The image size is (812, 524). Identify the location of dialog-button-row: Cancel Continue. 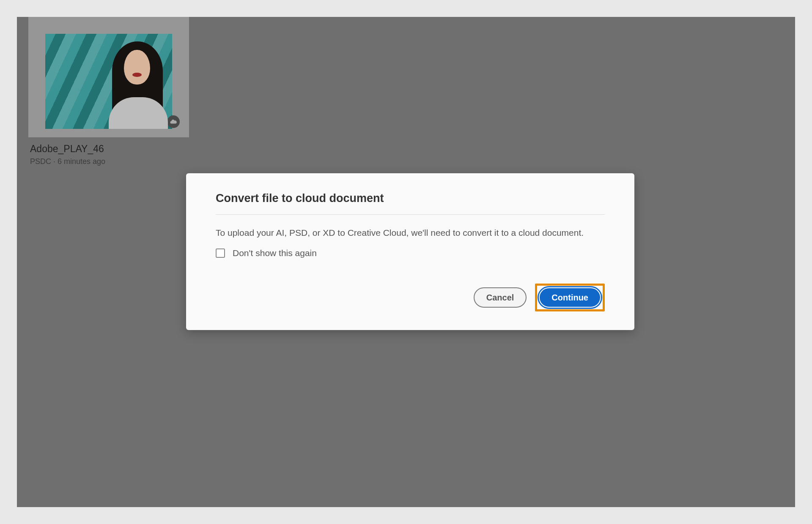
(410, 297).